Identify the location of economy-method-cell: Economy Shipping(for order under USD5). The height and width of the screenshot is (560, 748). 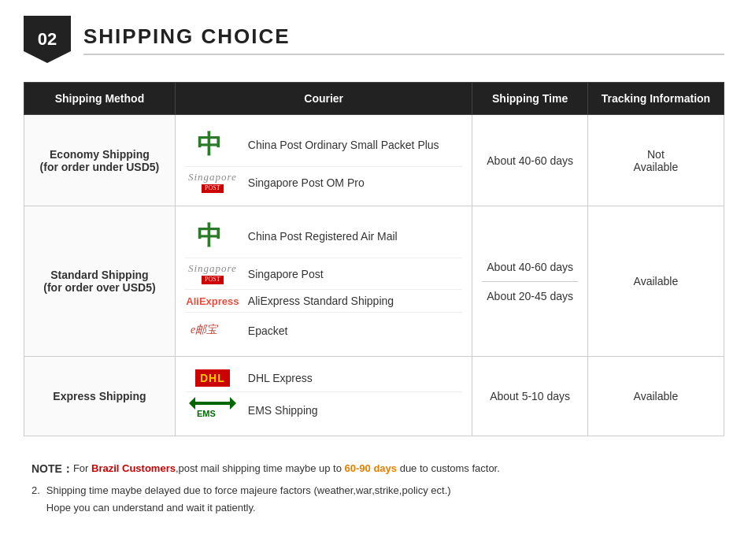
(100, 161).